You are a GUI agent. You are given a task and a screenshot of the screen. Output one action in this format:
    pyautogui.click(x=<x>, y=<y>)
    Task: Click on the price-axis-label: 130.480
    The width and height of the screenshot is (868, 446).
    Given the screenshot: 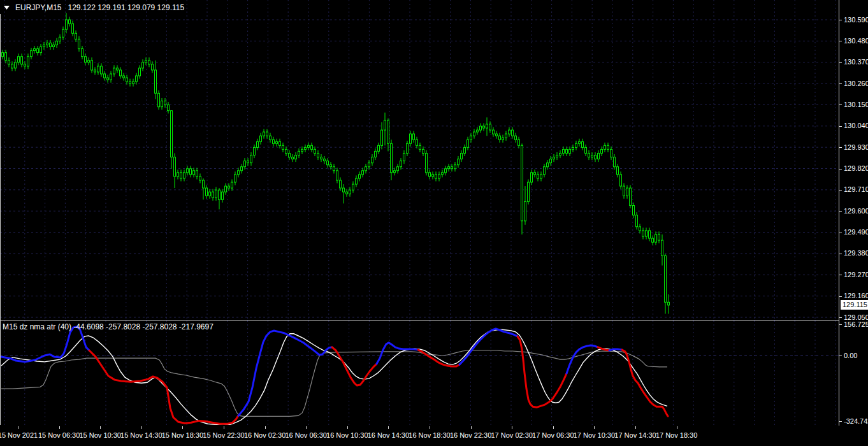 What is the action you would take?
    pyautogui.click(x=856, y=41)
    